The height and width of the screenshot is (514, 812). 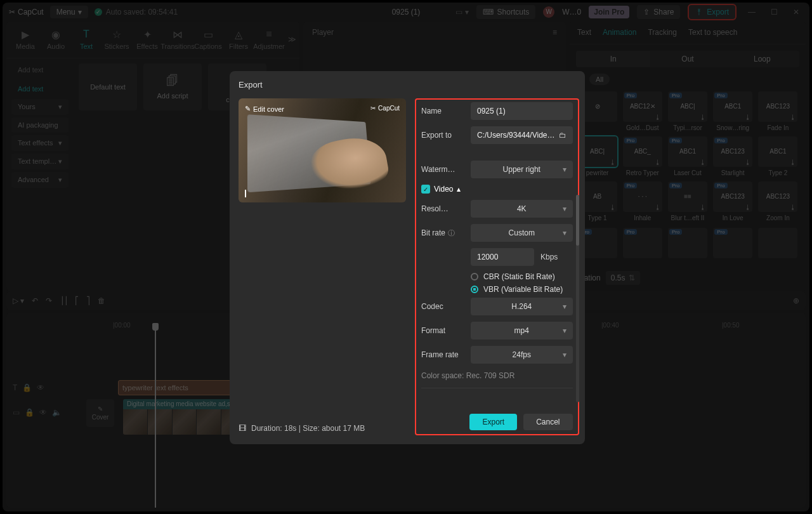 What do you see at coordinates (426, 189) in the screenshot?
I see `checkbox-icon: ✓` at bounding box center [426, 189].